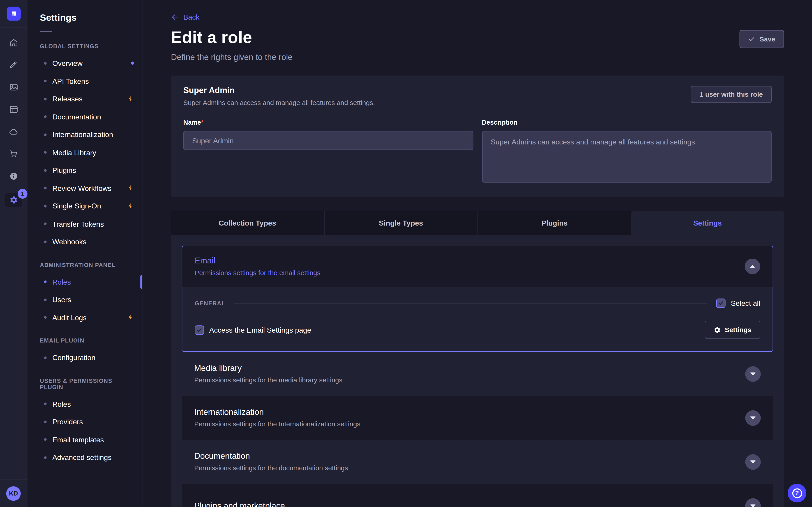 Image resolution: width=812 pixels, height=507 pixels. What do you see at coordinates (268, 380) in the screenshot?
I see `accordion-subtitle: Permissions settings for the media libra…` at bounding box center [268, 380].